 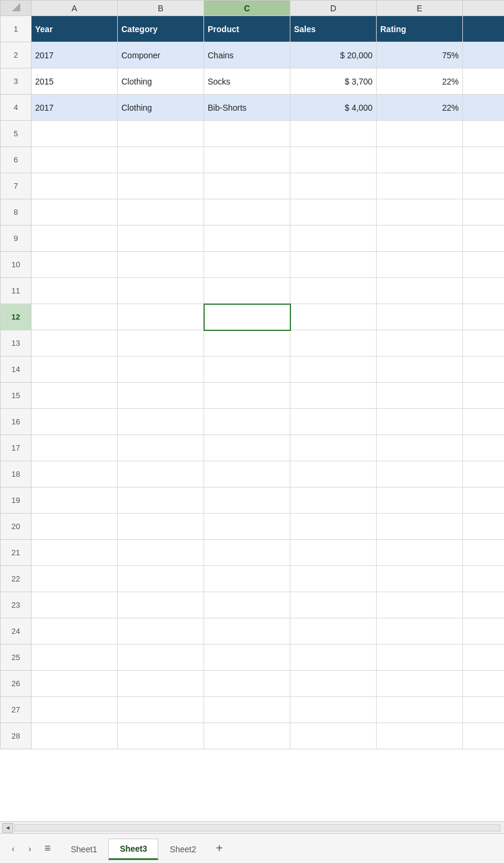 What do you see at coordinates (248, 422) in the screenshot?
I see `cell-16-C` at bounding box center [248, 422].